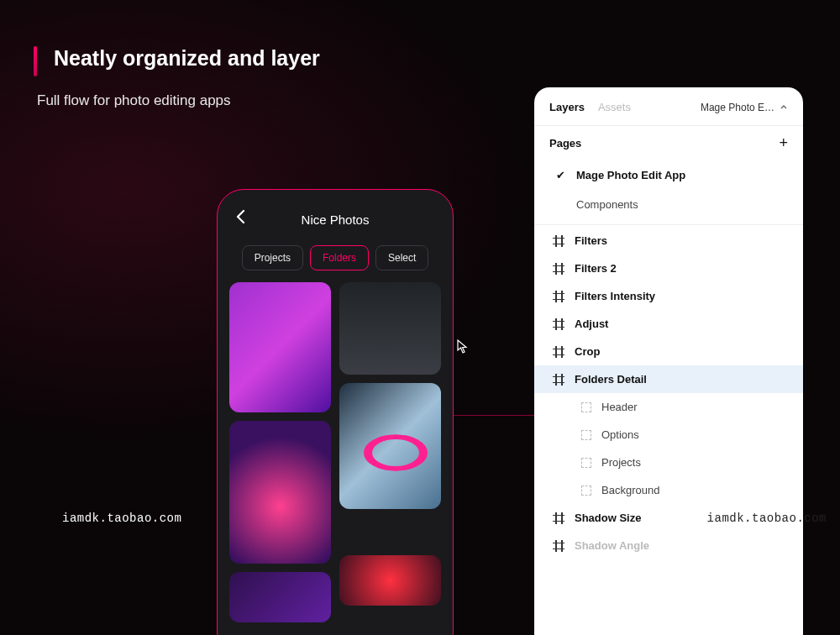  Describe the element at coordinates (669, 324) in the screenshot. I see `layer-row: Adjust` at that location.